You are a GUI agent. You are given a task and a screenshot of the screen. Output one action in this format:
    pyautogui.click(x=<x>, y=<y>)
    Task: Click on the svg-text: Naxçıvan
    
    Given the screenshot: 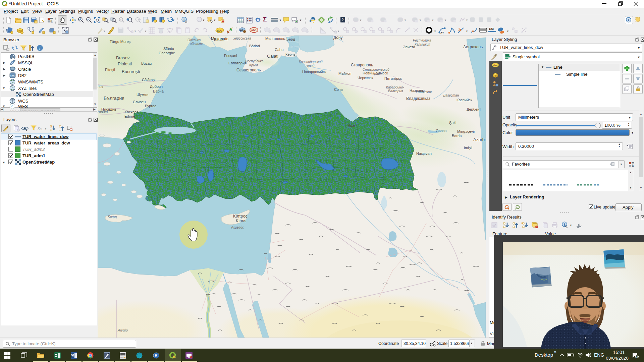 What is the action you would take?
    pyautogui.click(x=424, y=154)
    